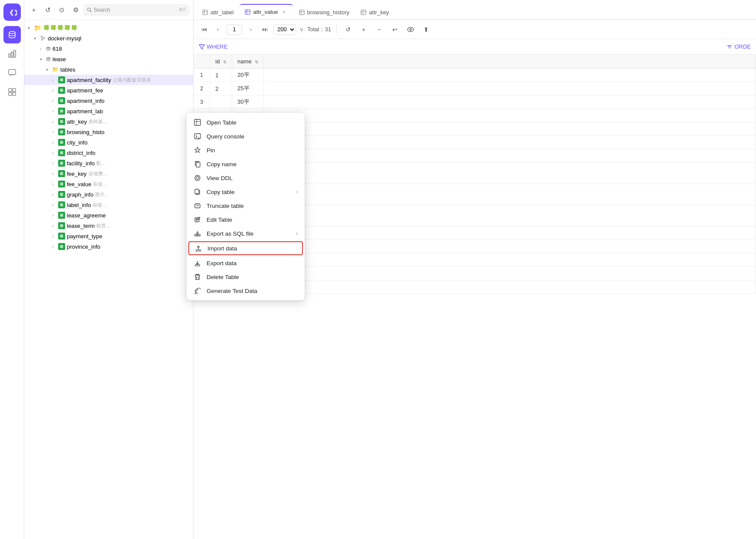 The image size is (756, 539). What do you see at coordinates (12, 54) in the screenshot?
I see `sidebar-chart-btn` at bounding box center [12, 54].